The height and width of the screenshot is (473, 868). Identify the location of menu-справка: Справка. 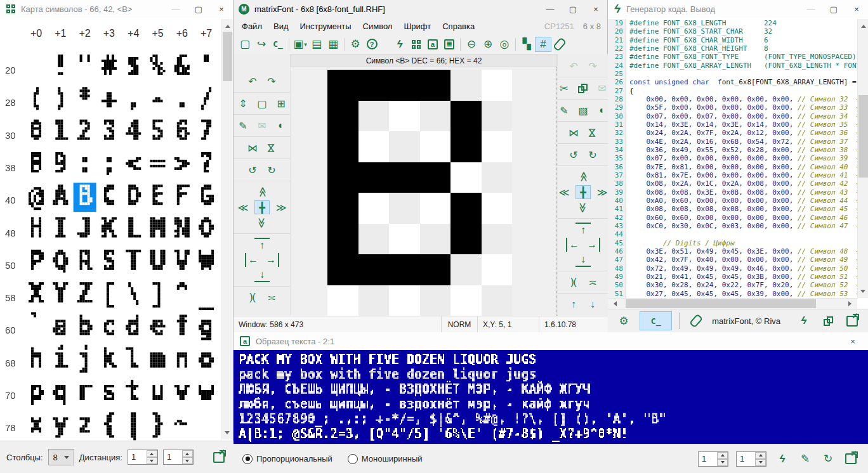
(458, 27).